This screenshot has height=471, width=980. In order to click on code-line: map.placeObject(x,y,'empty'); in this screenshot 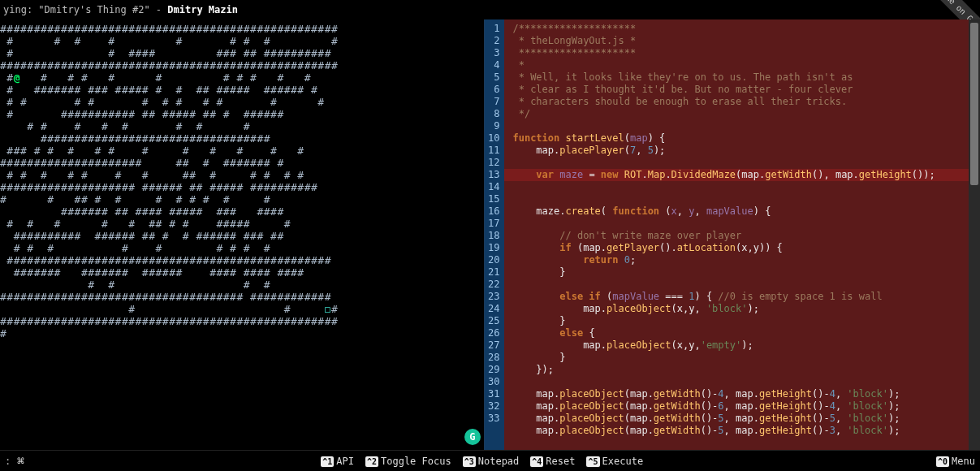, I will do `click(632, 345)`.